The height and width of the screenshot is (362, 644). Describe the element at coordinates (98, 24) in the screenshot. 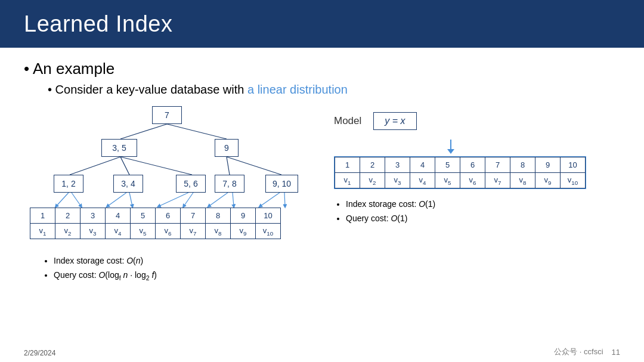

I see `slide-title: Learned Index` at that location.